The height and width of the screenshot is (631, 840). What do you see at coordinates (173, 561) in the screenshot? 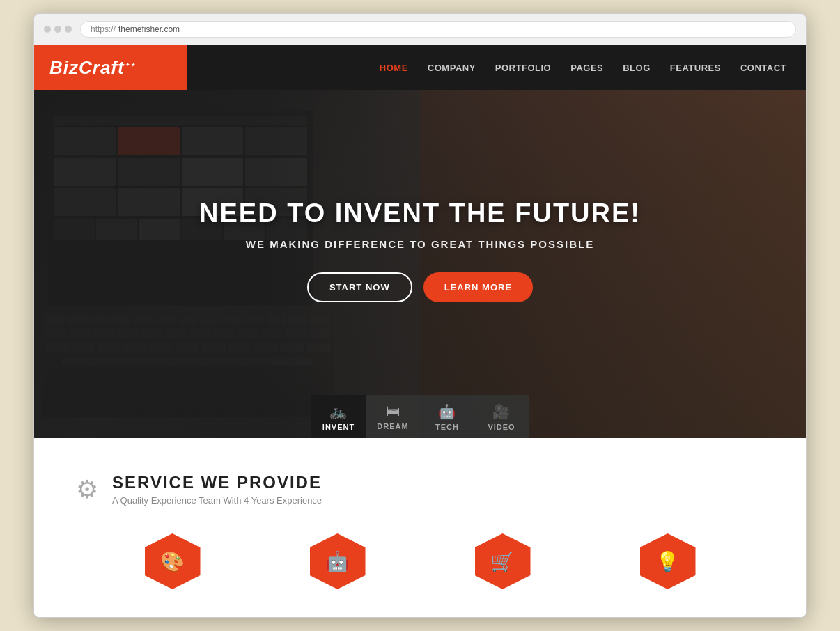
I see `service-design-hex: 🎨` at bounding box center [173, 561].